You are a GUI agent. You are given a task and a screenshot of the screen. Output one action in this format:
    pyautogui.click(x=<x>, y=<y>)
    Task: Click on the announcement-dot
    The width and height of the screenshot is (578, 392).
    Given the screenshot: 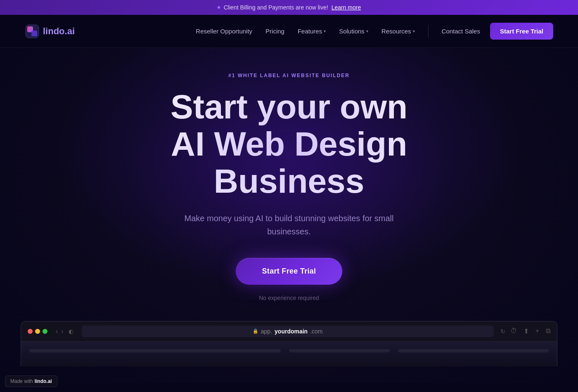 What is the action you would take?
    pyautogui.click(x=219, y=7)
    